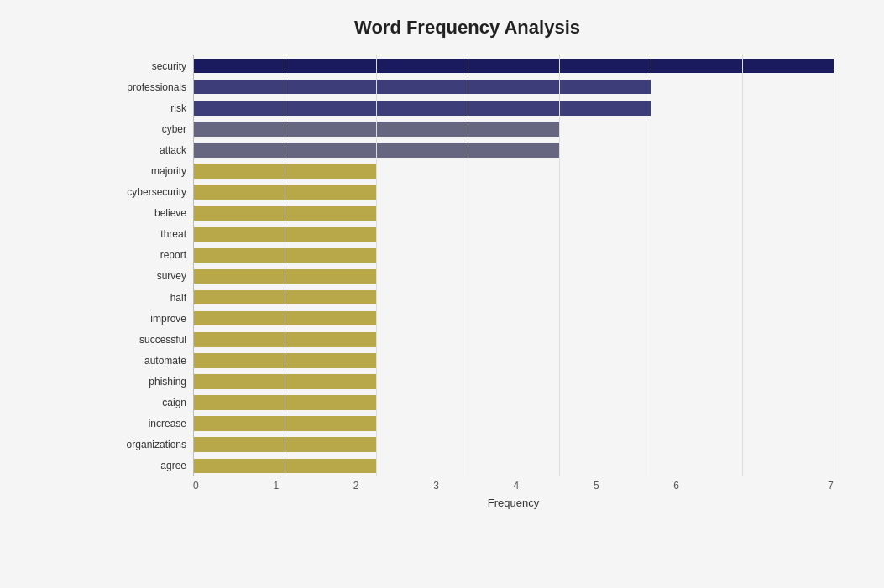 This screenshot has width=884, height=588. Describe the element at coordinates (467, 466) in the screenshot. I see `bar-row: agree` at that location.